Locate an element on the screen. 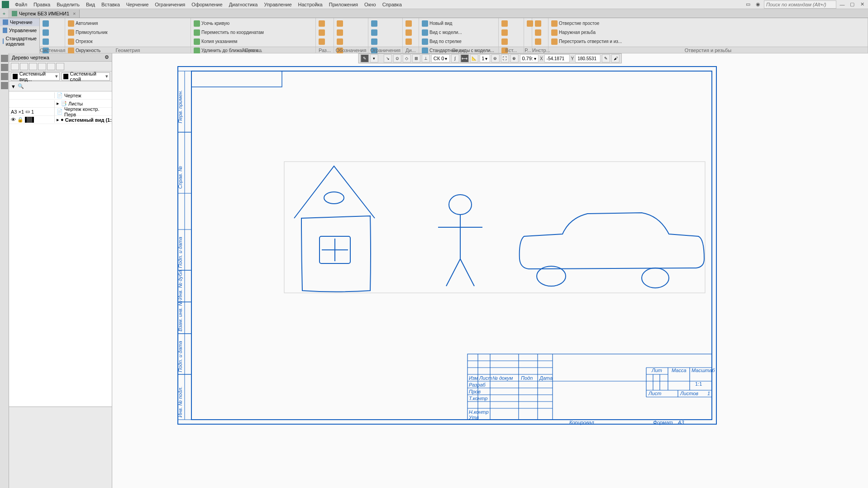  ct-zoomin: ⊕ is located at coordinates (514, 58).